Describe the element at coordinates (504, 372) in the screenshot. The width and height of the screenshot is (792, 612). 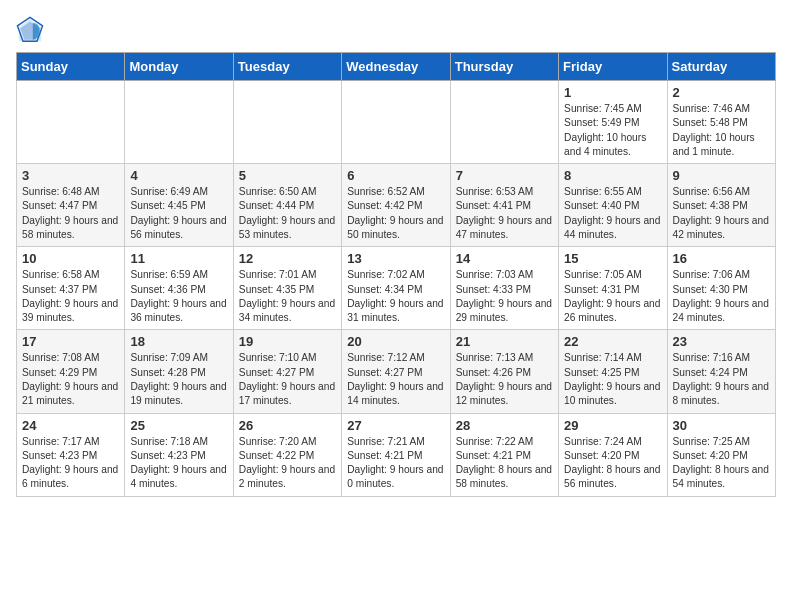
I see `calendar-cell: 21Sunrise: 7:13 AM Sunset: 4:26 PM Dayli…` at that location.